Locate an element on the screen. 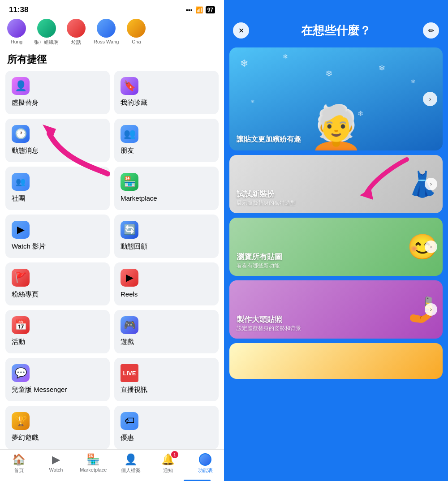 The image size is (448, 481). right-panel-title: 在想些什麼？ is located at coordinates (336, 30).